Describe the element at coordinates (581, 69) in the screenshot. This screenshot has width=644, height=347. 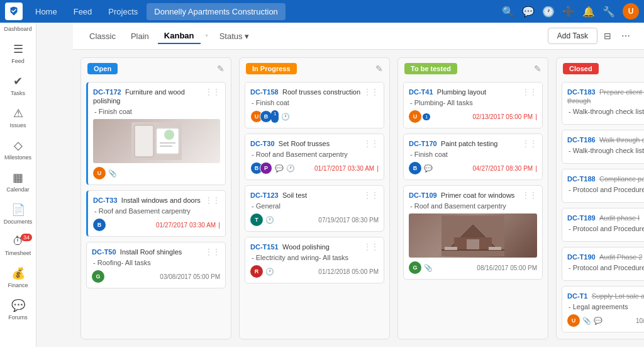
I see `closed-badge: Closed` at that location.